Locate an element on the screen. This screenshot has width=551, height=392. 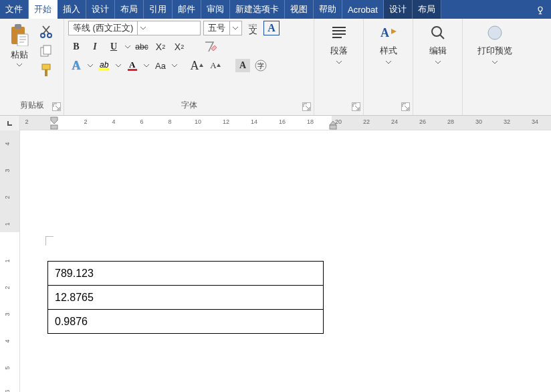
text-effects-button: A is located at coordinates (76, 66).